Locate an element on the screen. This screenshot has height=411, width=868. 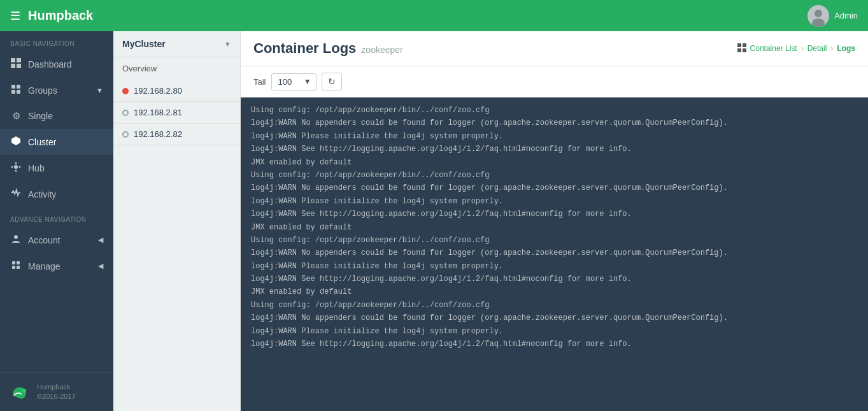
app-brand: Humpback is located at coordinates (418, 15).